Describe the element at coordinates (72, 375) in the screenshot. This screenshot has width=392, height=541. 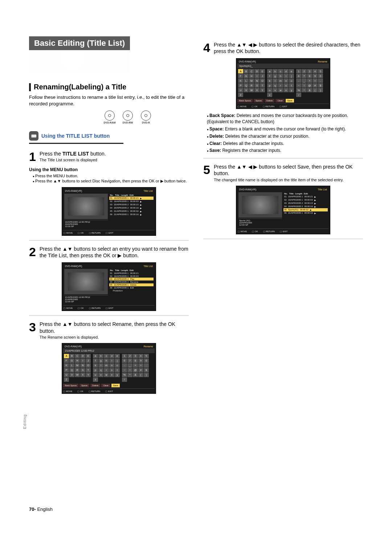
I see `keyboard-key: V` at that location.